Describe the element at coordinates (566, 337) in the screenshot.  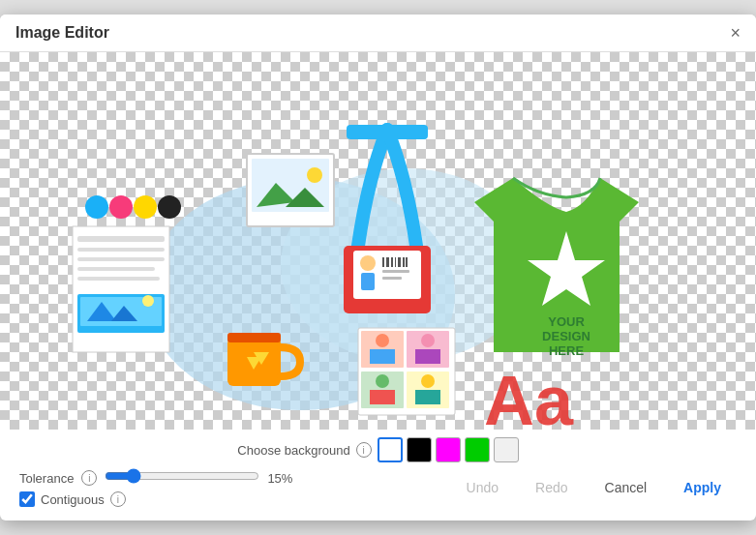
I see `svg-text: DESIGN` at that location.